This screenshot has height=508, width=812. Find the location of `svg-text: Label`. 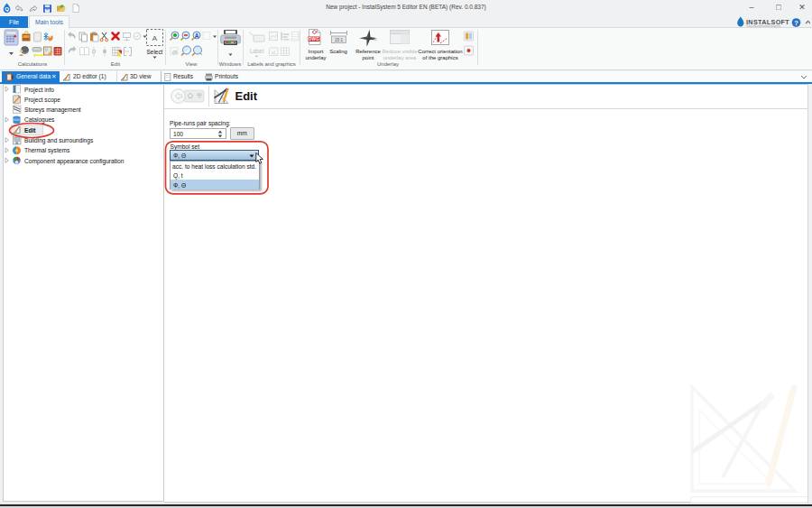

svg-text: Label is located at coordinates (257, 51).